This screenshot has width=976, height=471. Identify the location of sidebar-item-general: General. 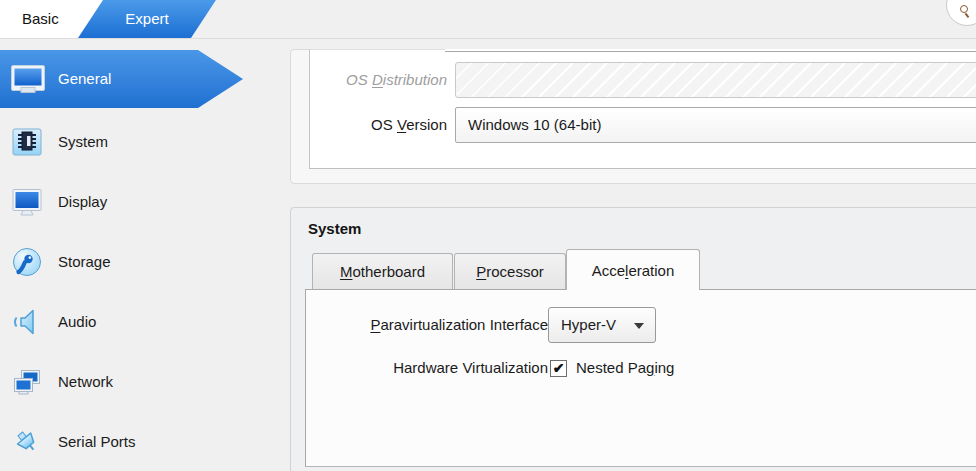
(122, 79).